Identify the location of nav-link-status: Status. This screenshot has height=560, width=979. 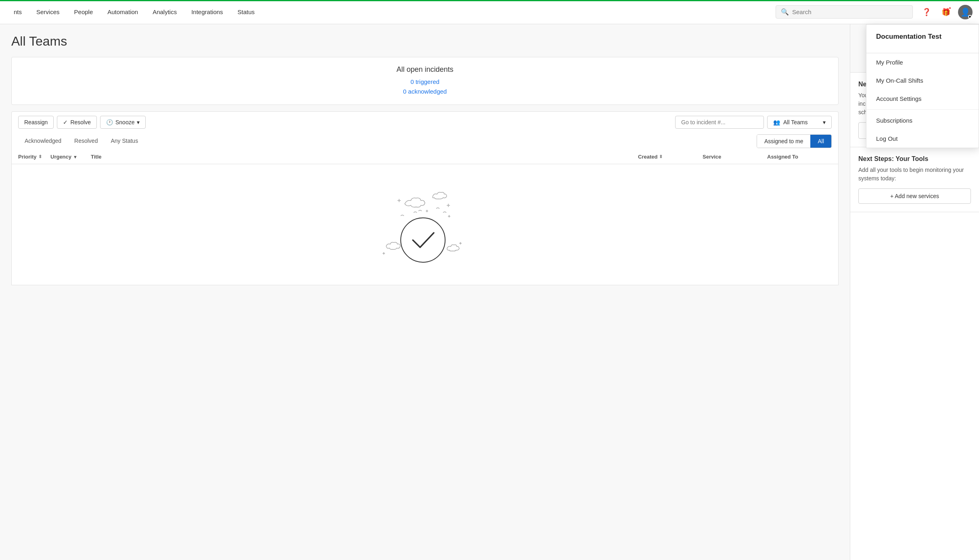
(246, 12).